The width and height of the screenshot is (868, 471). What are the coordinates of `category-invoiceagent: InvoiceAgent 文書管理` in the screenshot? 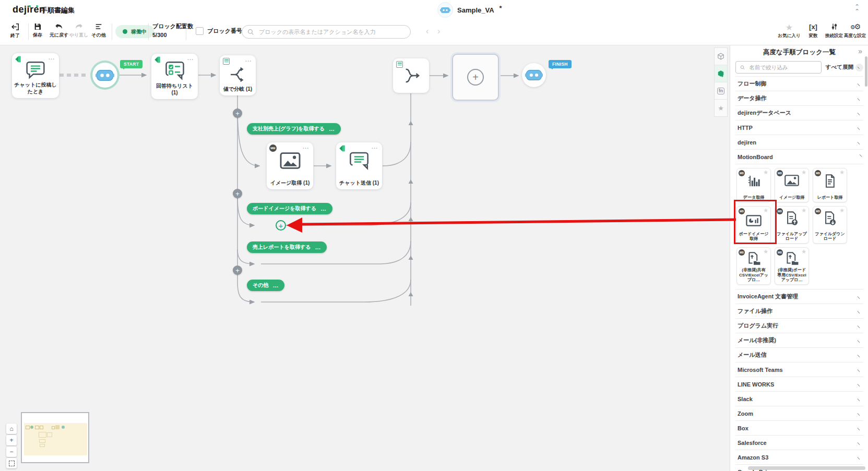 It's located at (800, 297).